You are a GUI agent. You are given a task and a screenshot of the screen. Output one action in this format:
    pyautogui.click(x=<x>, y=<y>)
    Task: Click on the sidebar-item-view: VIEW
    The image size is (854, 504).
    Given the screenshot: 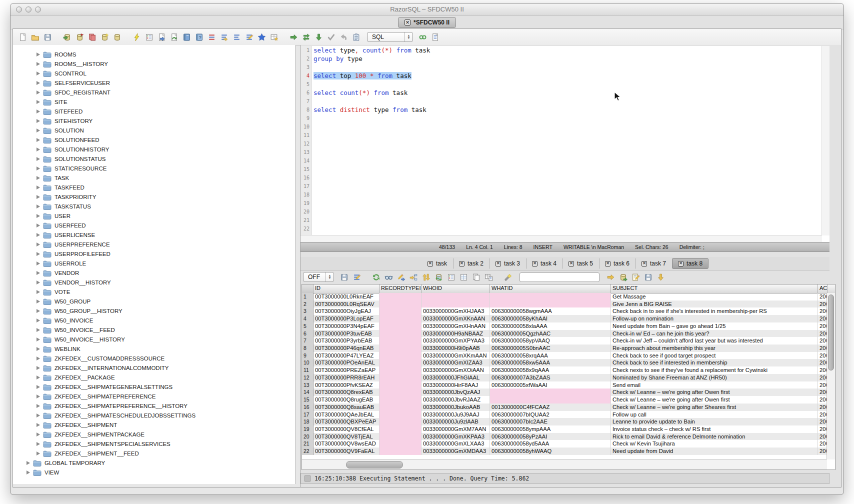 What is the action you would take?
    pyautogui.click(x=154, y=472)
    